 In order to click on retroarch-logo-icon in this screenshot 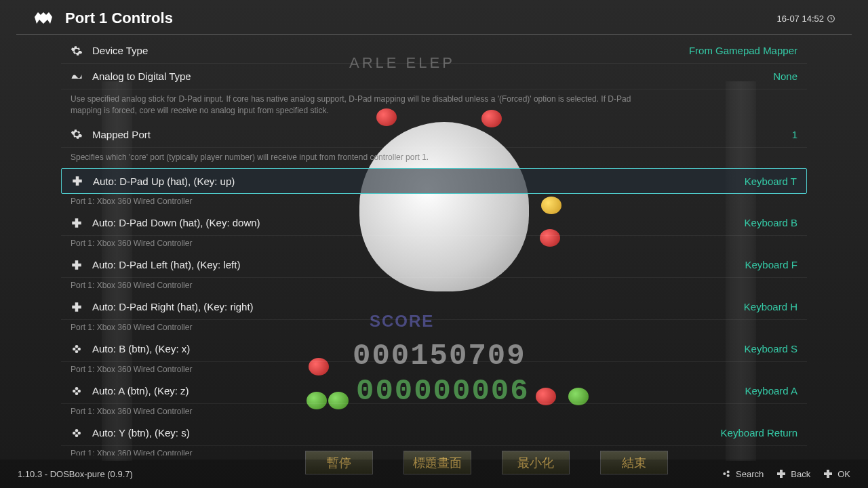, I will do `click(43, 18)`.